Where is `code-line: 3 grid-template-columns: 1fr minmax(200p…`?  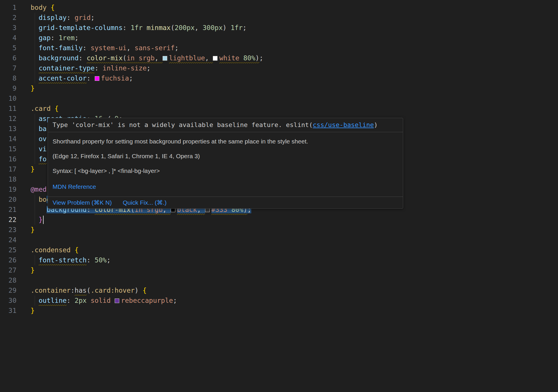
code-line: 3 grid-template-columns: 1fr minmax(200p… is located at coordinates (279, 28).